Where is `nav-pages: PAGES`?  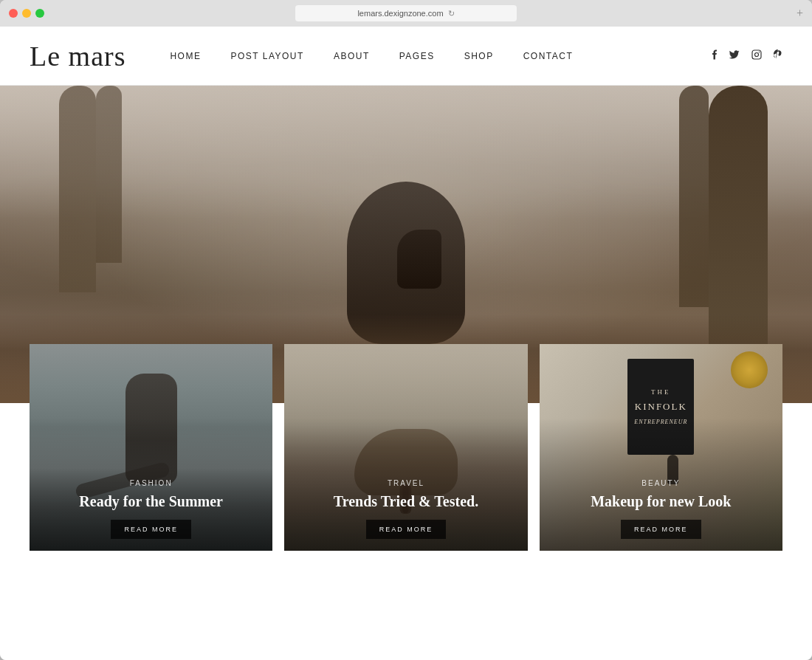 nav-pages: PAGES is located at coordinates (417, 56).